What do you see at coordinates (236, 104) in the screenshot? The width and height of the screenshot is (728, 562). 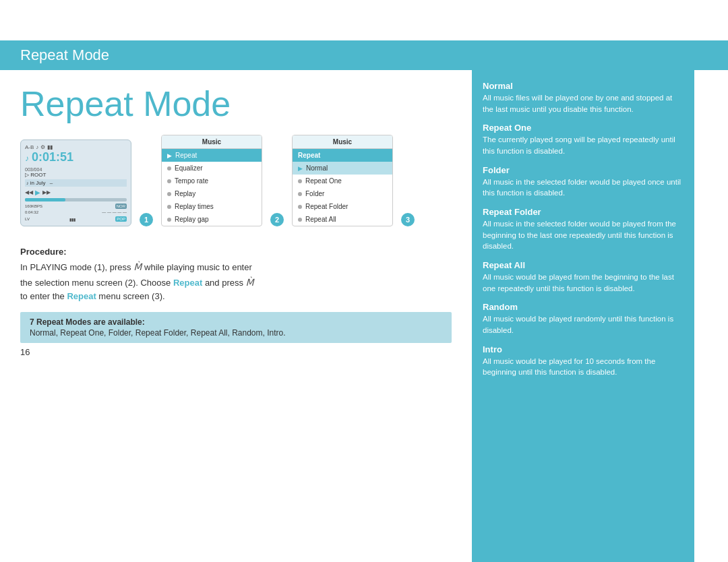 I see `big-title: Repeat Mode` at bounding box center [236, 104].